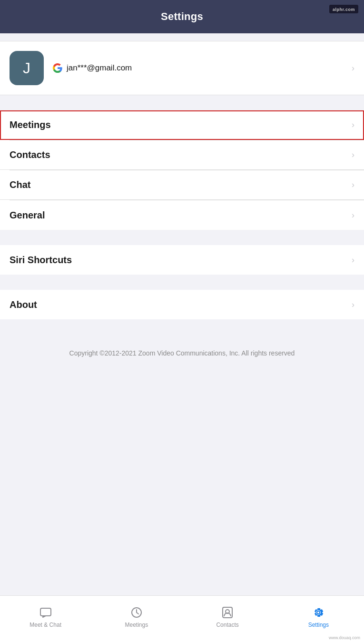 The height and width of the screenshot is (642, 364). I want to click on contacts-nav-icon, so click(227, 612).